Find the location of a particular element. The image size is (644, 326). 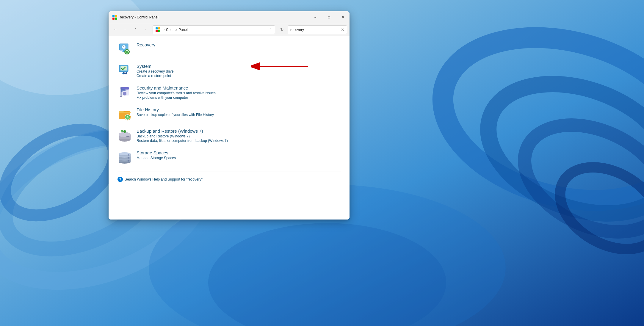

storage-link: Storage Spaces is located at coordinates (239, 153).